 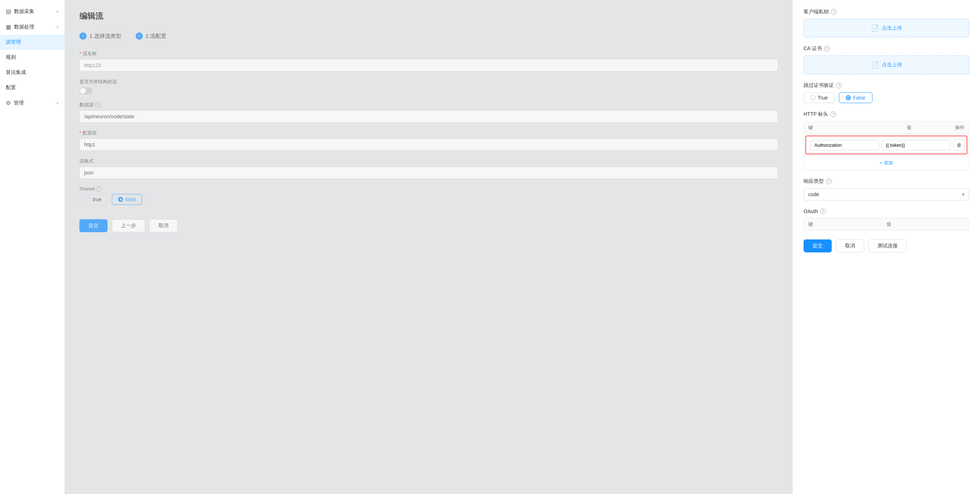 What do you see at coordinates (131, 199) in the screenshot?
I see `shared-false-label: false` at bounding box center [131, 199].